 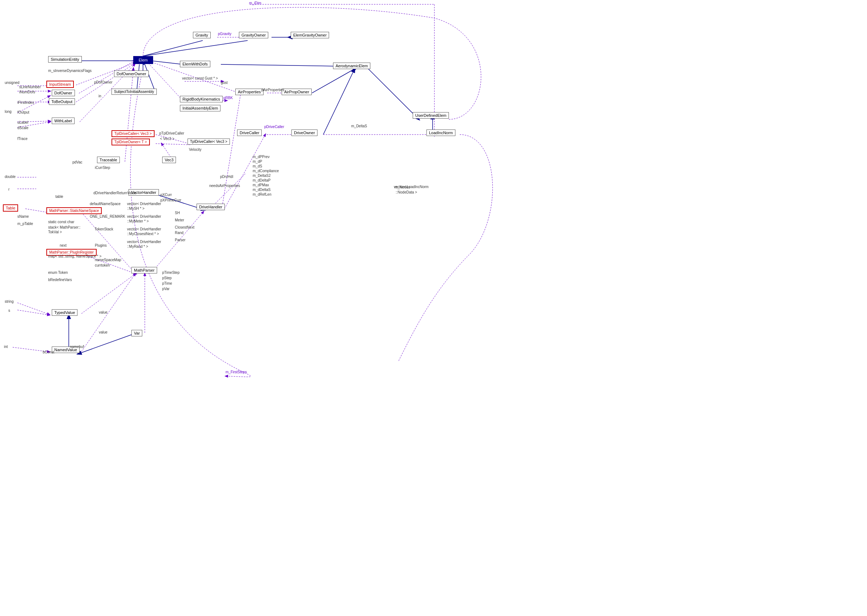 I want to click on label-ftrace: fTrace, so click(x=22, y=139).